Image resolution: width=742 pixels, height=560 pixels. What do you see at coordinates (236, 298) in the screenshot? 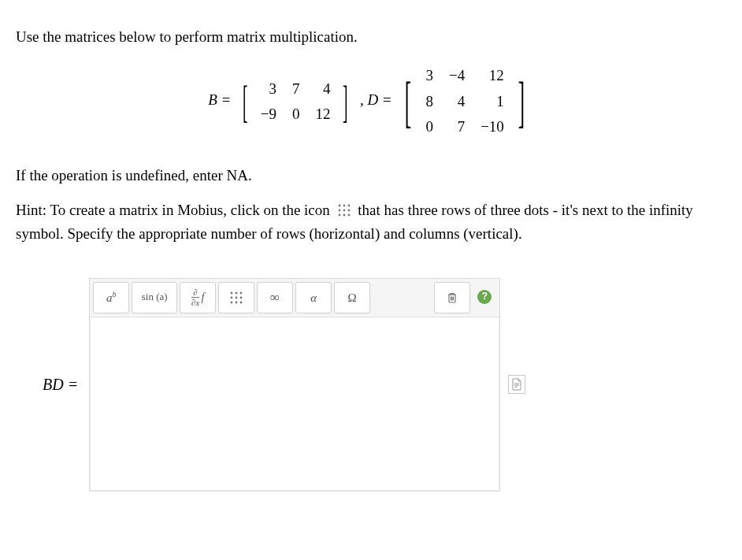
I see `matrix-button` at bounding box center [236, 298].